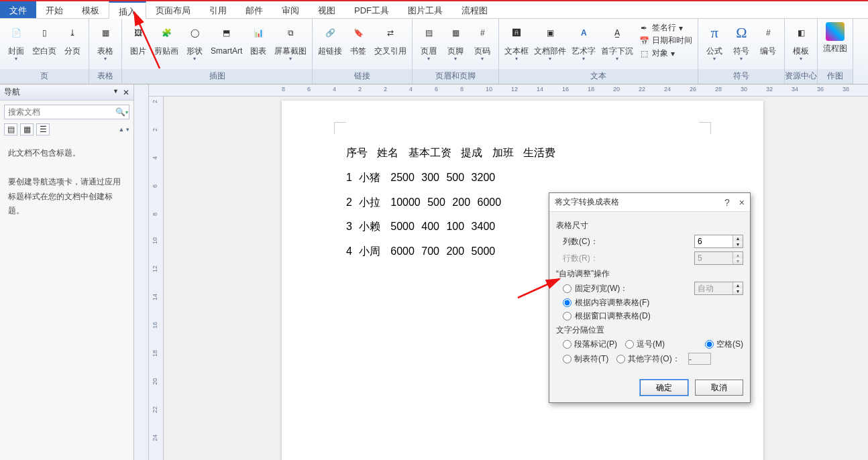 The width and height of the screenshot is (868, 460). I want to click on search-input, so click(59, 112).